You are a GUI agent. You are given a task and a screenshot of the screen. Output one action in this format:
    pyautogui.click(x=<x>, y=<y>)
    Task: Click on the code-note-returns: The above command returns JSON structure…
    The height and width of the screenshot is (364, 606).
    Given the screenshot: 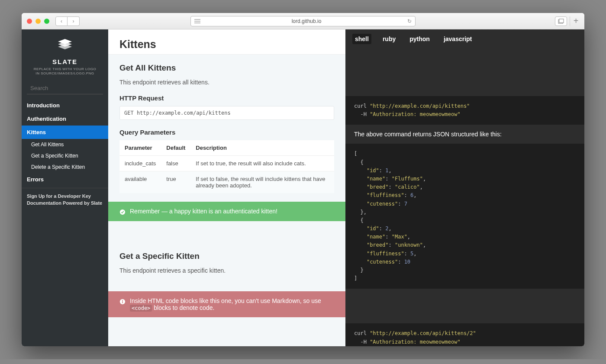 What is the action you would take?
    pyautogui.click(x=465, y=134)
    